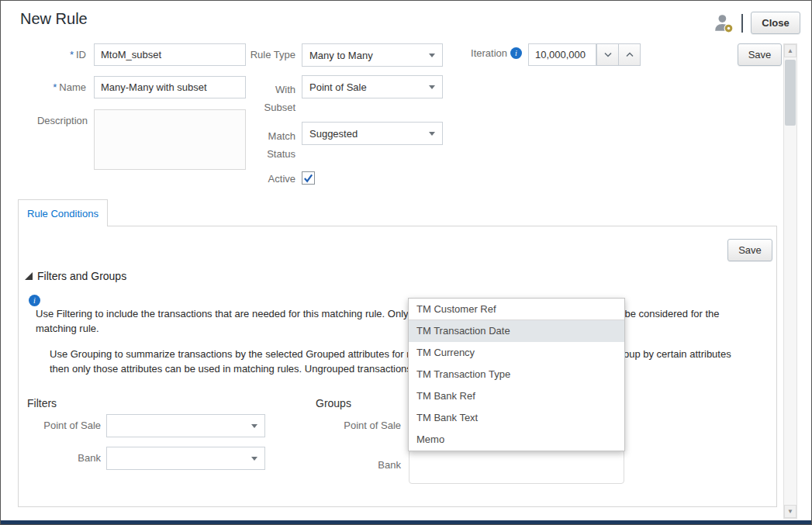 This screenshot has width=812, height=525. Describe the element at coordinates (392, 361) in the screenshot. I see `grouping-description: Use Grouping to summarize transactions b…` at that location.